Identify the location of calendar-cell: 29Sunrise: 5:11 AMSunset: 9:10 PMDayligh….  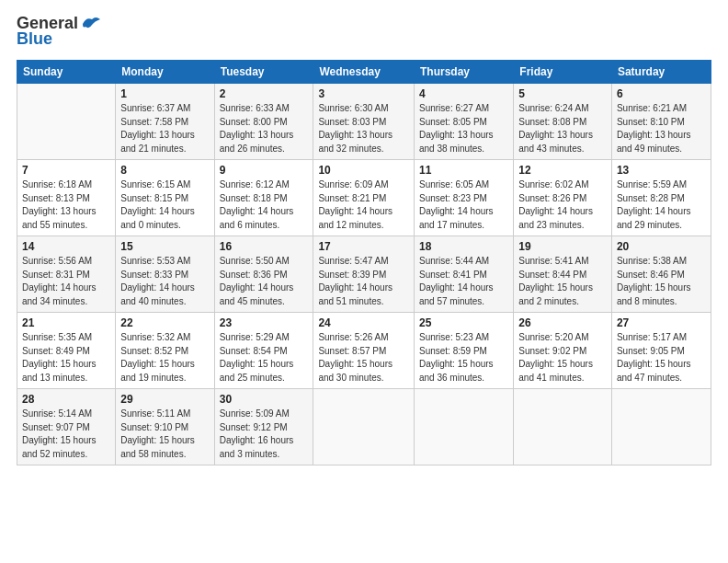
(165, 427).